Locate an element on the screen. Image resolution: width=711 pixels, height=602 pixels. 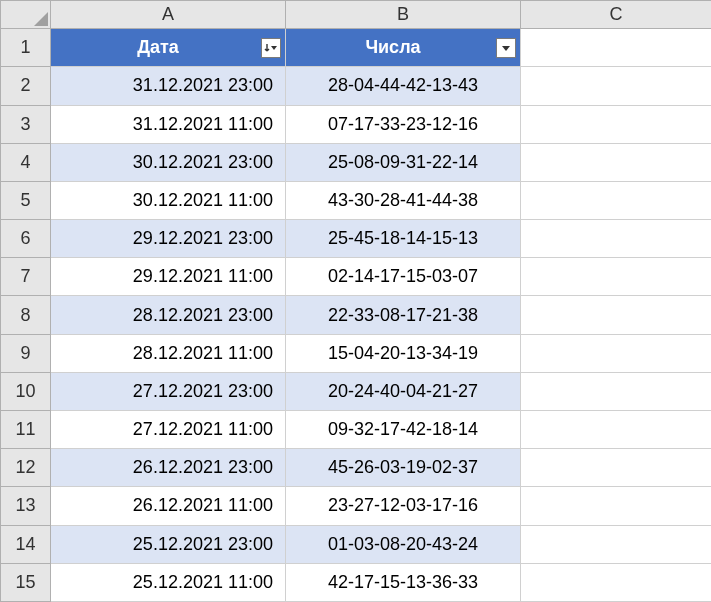
row-header: 13 is located at coordinates (26, 506).